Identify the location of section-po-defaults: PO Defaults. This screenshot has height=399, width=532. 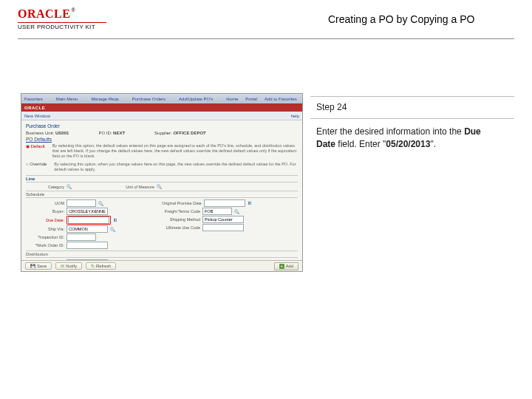
(162, 139).